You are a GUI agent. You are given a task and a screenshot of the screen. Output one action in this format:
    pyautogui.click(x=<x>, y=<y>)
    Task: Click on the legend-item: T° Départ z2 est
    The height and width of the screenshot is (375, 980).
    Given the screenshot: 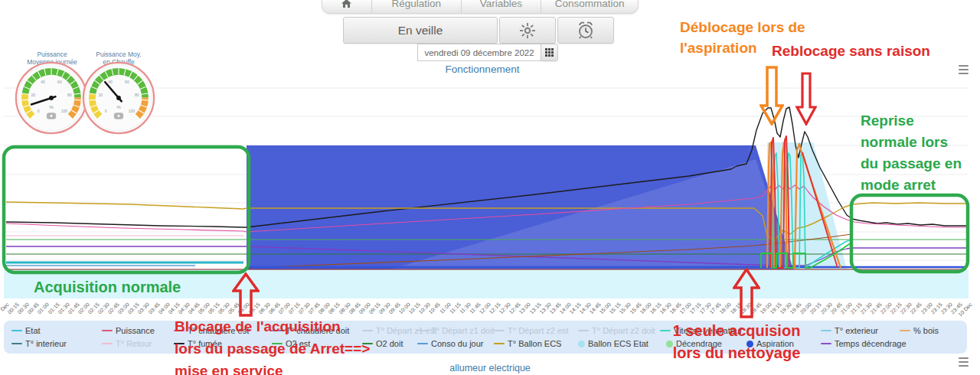 What is the action you would take?
    pyautogui.click(x=531, y=331)
    